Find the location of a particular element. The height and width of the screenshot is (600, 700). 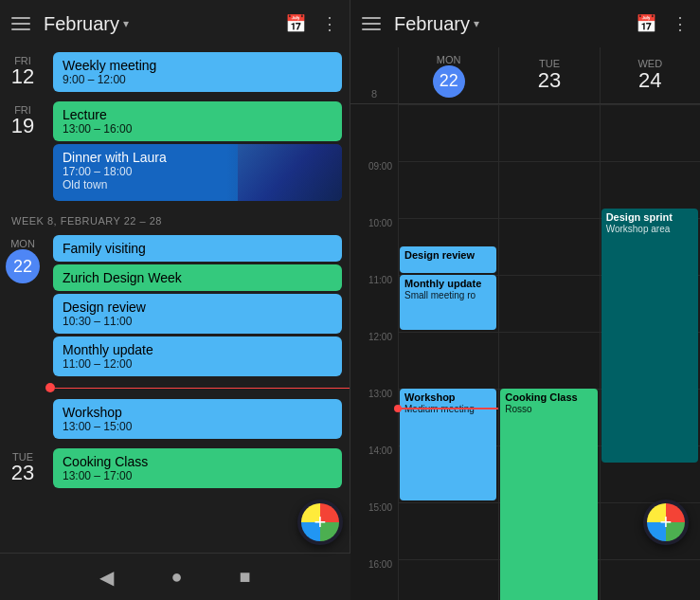

event-title: Monthly update is located at coordinates (197, 350).